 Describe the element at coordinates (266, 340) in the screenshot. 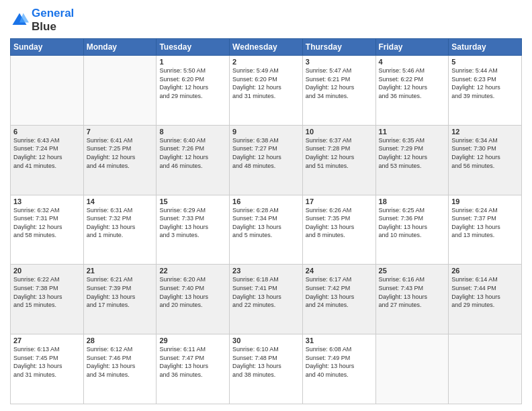

I see `day-number: 30` at that location.